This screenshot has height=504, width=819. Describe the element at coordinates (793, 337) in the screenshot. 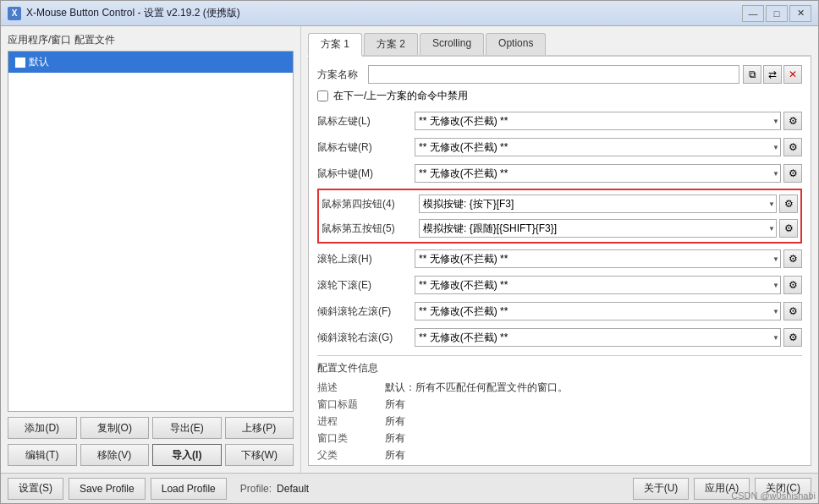

I see `tilt-right-gear: ⚙` at that location.